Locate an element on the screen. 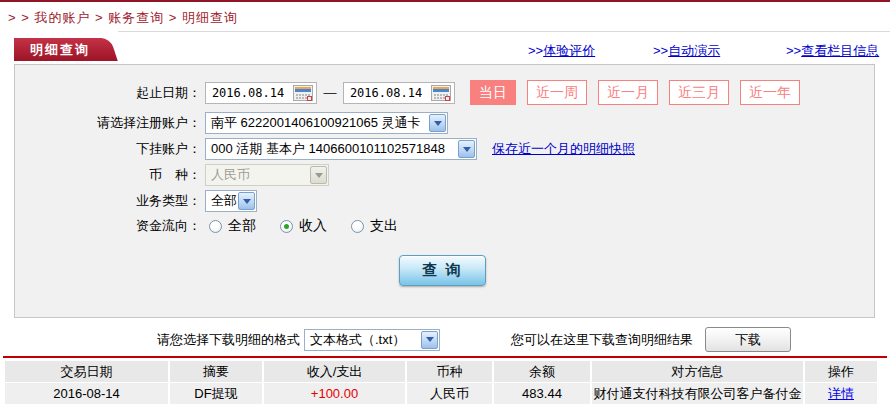 The width and height of the screenshot is (890, 413). tab-label: 明细查询 is located at coordinates (60, 50).